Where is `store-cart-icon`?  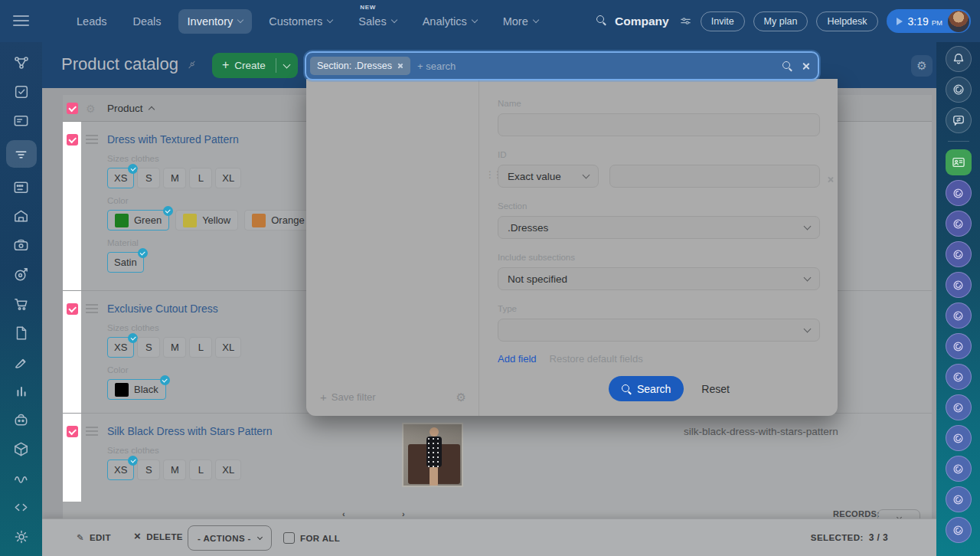 store-cart-icon is located at coordinates (21, 303).